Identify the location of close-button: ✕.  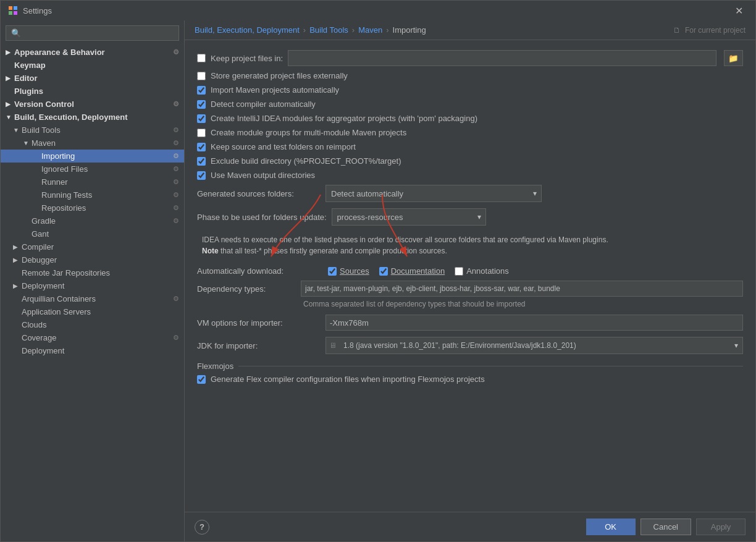
(739, 11).